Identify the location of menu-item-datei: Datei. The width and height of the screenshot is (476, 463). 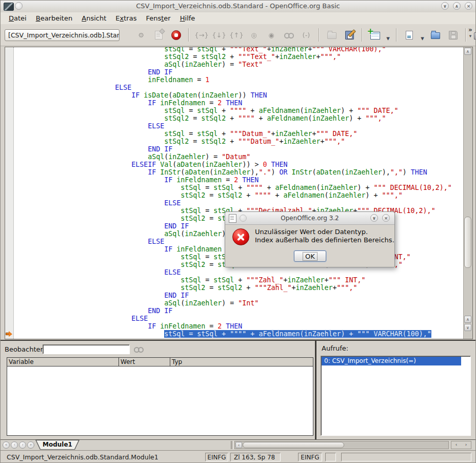
(17, 18).